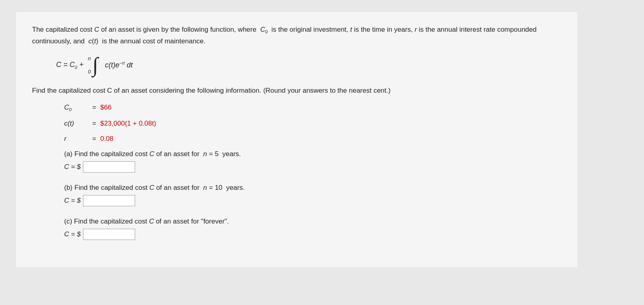 The width and height of the screenshot is (644, 305). What do you see at coordinates (76, 108) in the screenshot?
I see `given-c0-label: C0` at bounding box center [76, 108].